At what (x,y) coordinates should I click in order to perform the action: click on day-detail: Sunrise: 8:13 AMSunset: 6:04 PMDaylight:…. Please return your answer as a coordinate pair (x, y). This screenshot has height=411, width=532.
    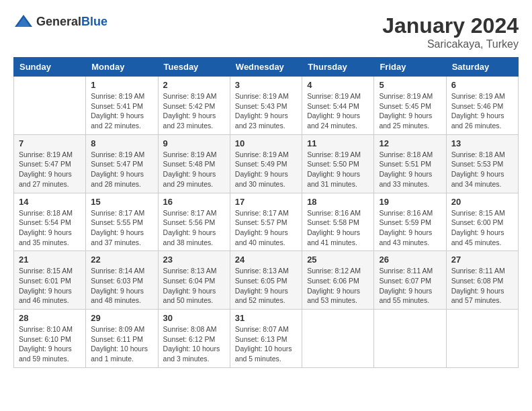
    Looking at the image, I should click on (194, 286).